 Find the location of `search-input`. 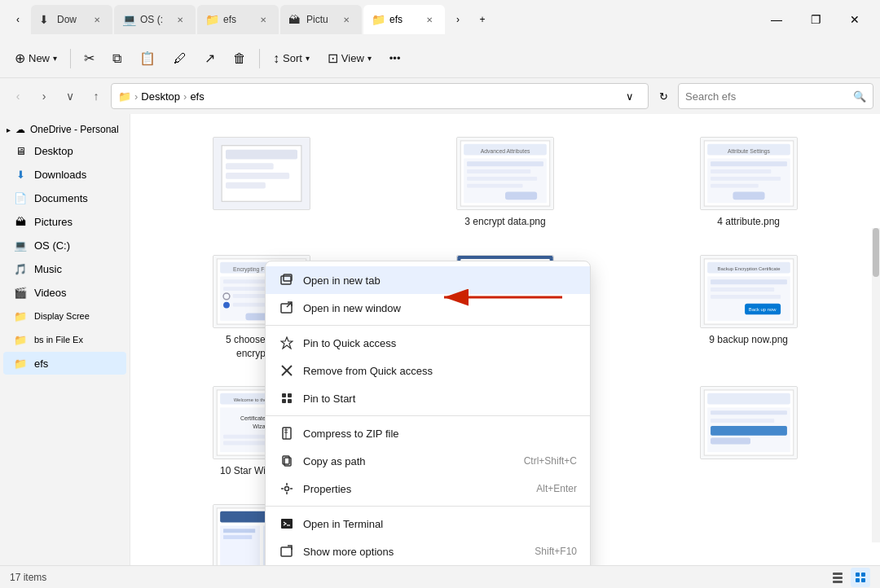

search-input is located at coordinates (768, 96).